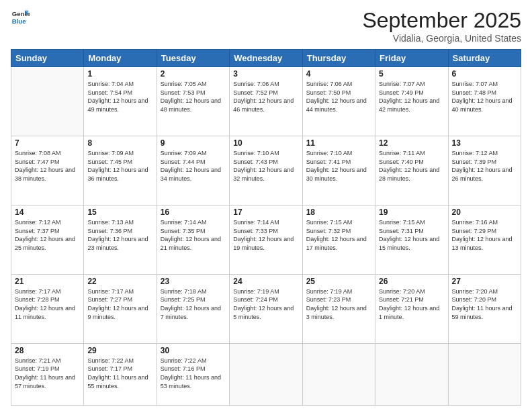 The image size is (532, 411). What do you see at coordinates (411, 281) in the screenshot?
I see `day-number: 26` at bounding box center [411, 281].